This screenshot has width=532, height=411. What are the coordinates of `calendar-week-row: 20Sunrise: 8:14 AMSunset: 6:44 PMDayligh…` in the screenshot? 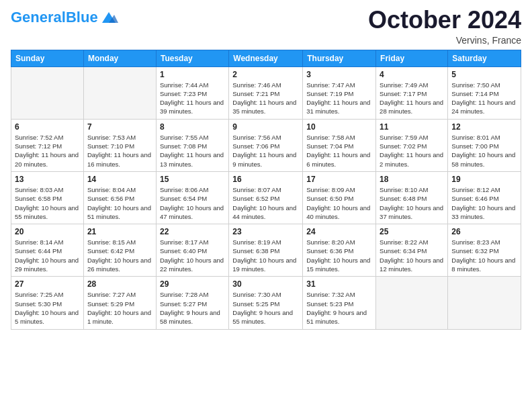 It's located at (266, 250).